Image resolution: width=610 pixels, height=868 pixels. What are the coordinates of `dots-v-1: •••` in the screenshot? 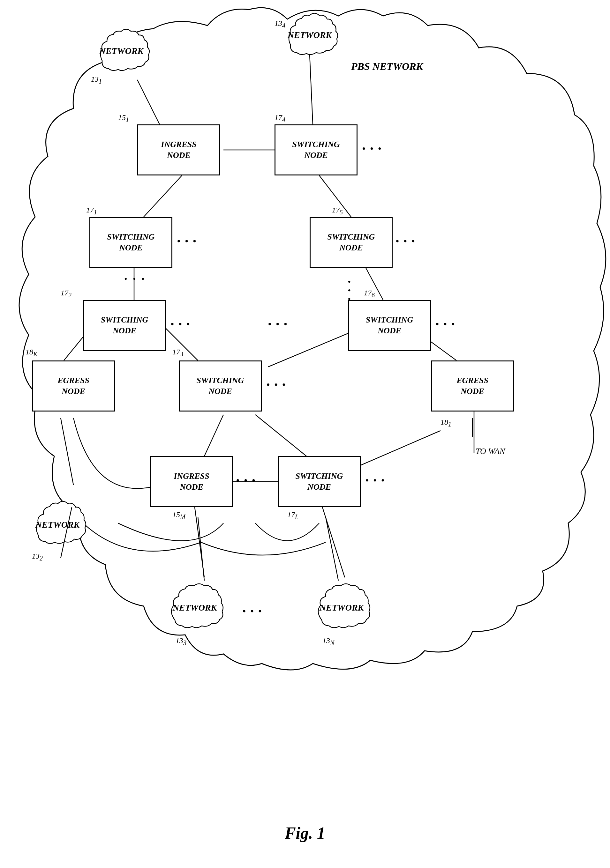 It's located at (134, 279).